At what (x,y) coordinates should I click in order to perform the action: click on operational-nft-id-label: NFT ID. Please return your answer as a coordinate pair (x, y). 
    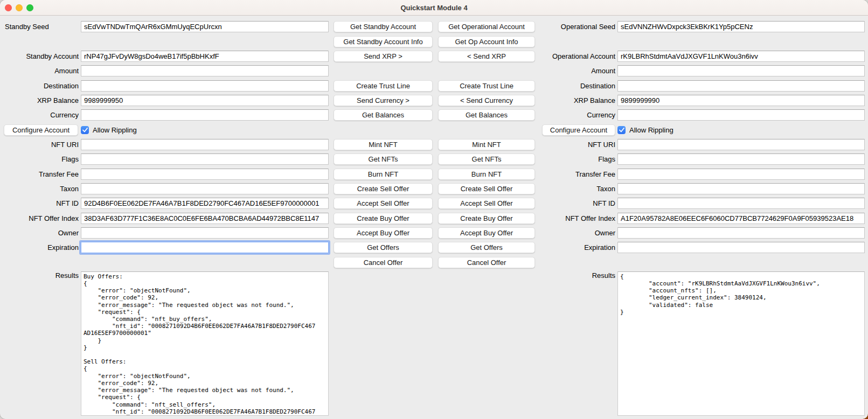
    Looking at the image, I should click on (578, 204).